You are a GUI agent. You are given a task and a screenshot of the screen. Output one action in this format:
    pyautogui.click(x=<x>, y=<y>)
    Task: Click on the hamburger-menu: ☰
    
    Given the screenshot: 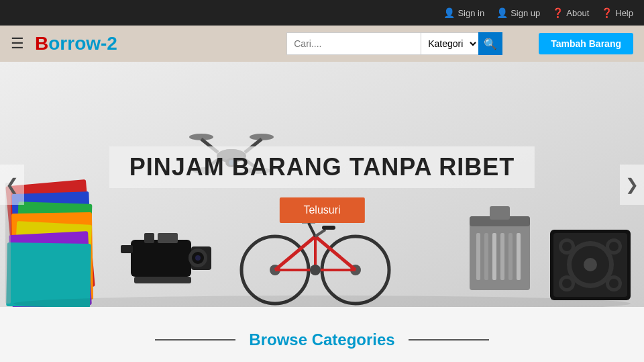 What is the action you would take?
    pyautogui.click(x=17, y=44)
    